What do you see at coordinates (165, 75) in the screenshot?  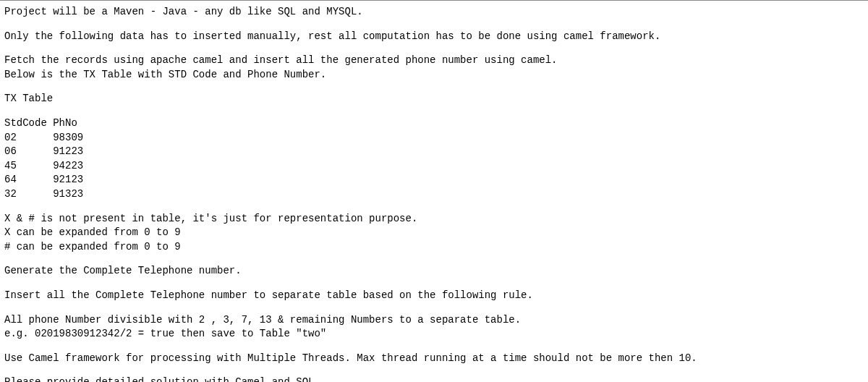 I see `line-tx-table-intro: Below is the TX Table with STD Code and …` at bounding box center [165, 75].